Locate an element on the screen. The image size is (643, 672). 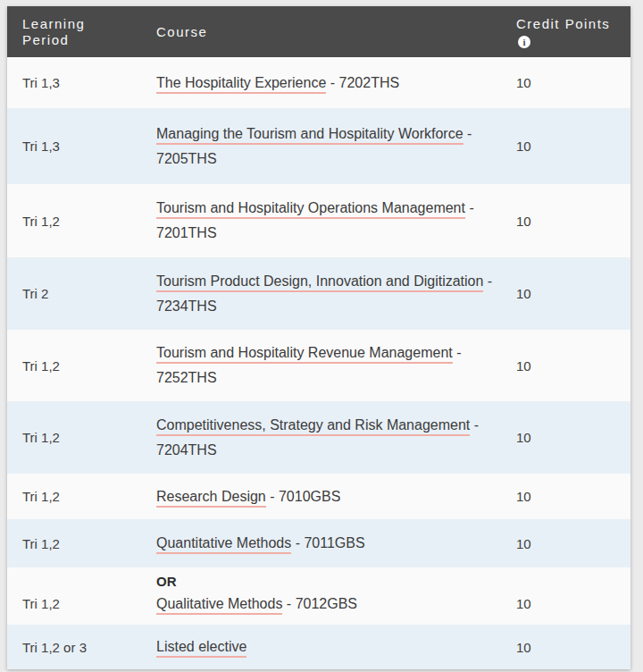
learning-period-cell: Tri 2 is located at coordinates (82, 293).